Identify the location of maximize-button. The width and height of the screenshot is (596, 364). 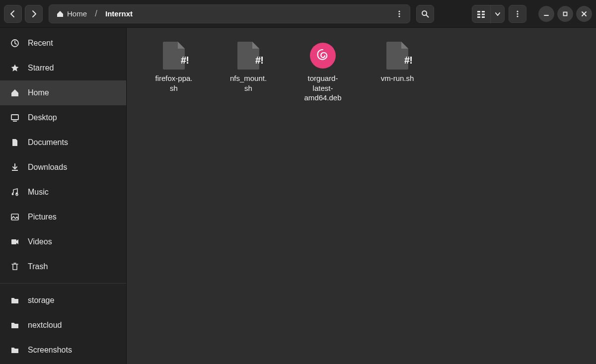
(565, 14).